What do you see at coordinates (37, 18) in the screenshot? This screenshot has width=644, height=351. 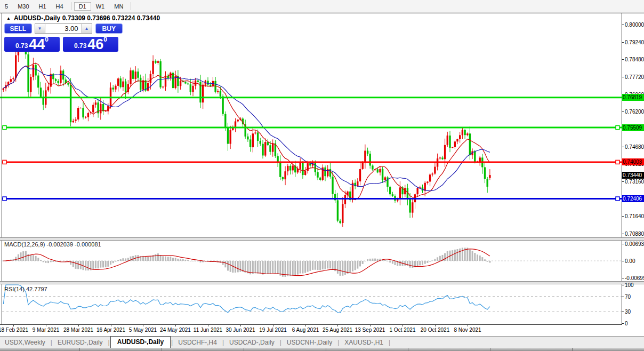 I see `chart-symbol-label: AUDUSD-,Daily` at bounding box center [37, 18].